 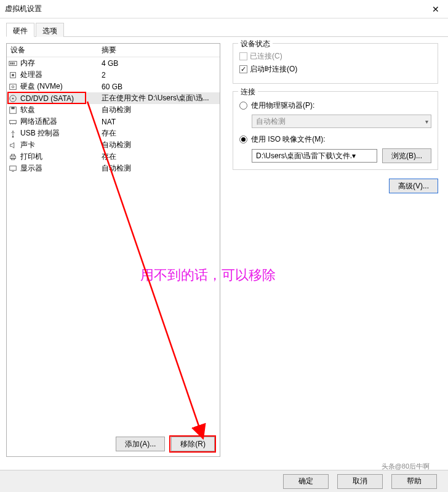 I want to click on display-icon, so click(x=13, y=169).